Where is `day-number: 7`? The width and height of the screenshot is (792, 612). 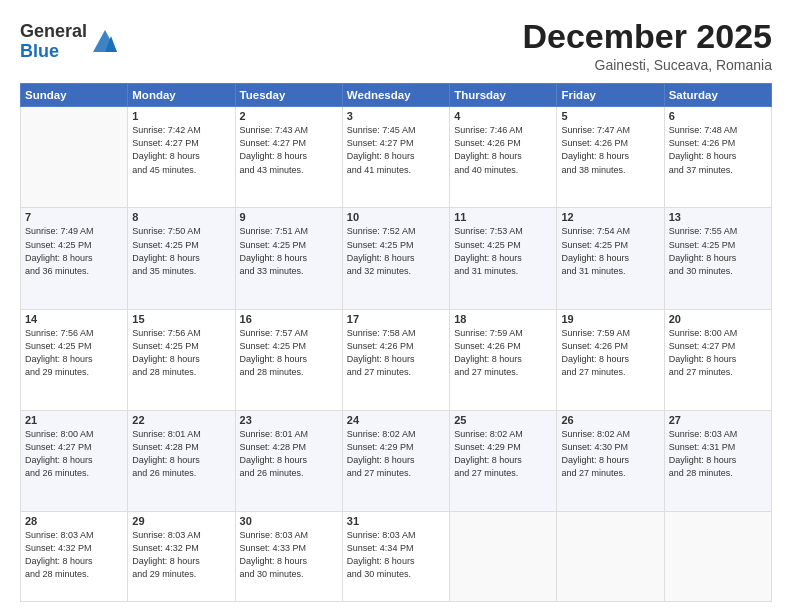 day-number: 7 is located at coordinates (74, 217).